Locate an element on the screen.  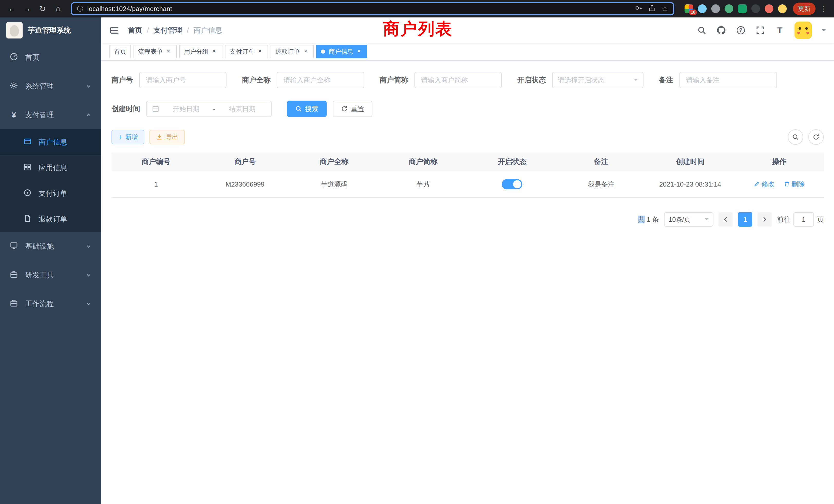
col-short-name: 商户简称 is located at coordinates (423, 162).